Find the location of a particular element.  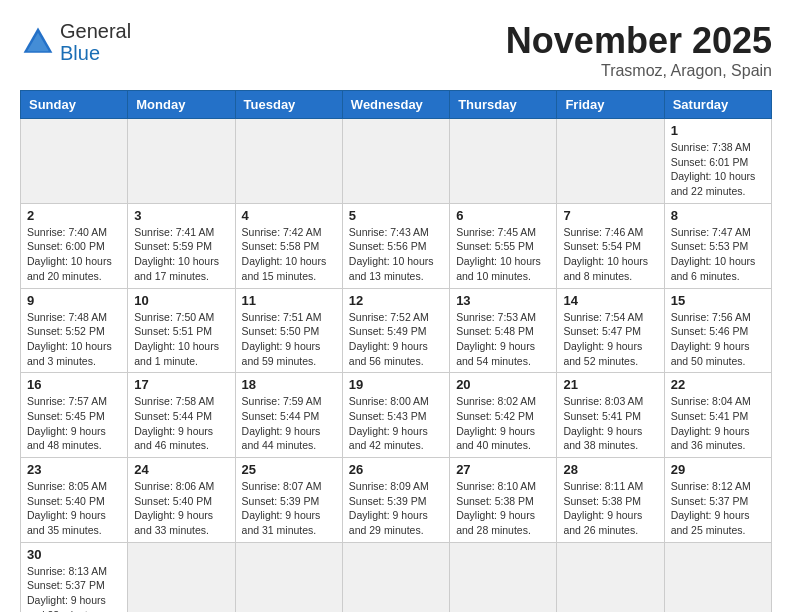

calendar-cell: 14Sunrise: 7:54 AM Sunset: 5:47 PM Dayli… is located at coordinates (610, 330).